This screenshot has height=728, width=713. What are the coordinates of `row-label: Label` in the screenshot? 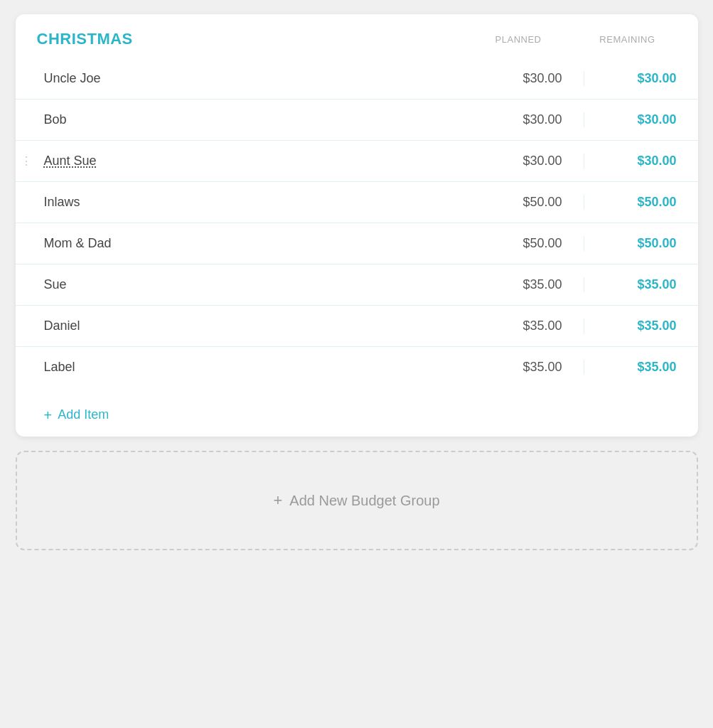 It's located at (254, 367).